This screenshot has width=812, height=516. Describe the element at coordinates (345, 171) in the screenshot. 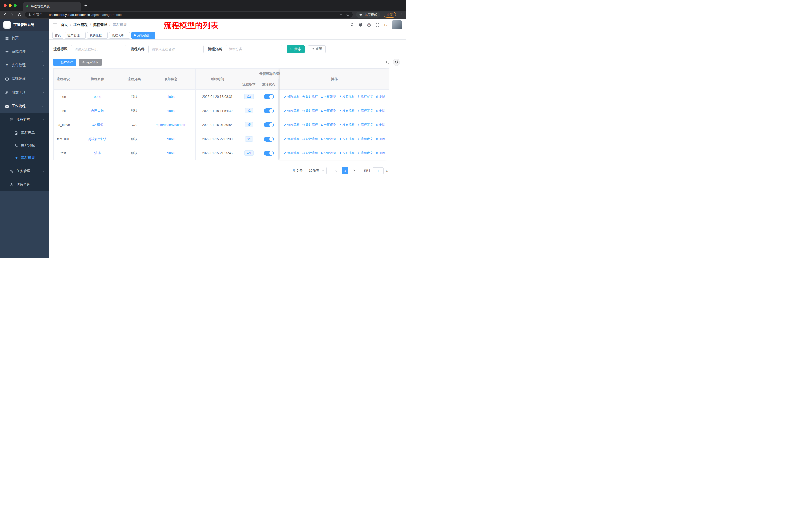

I see `page-number-button: 1` at that location.